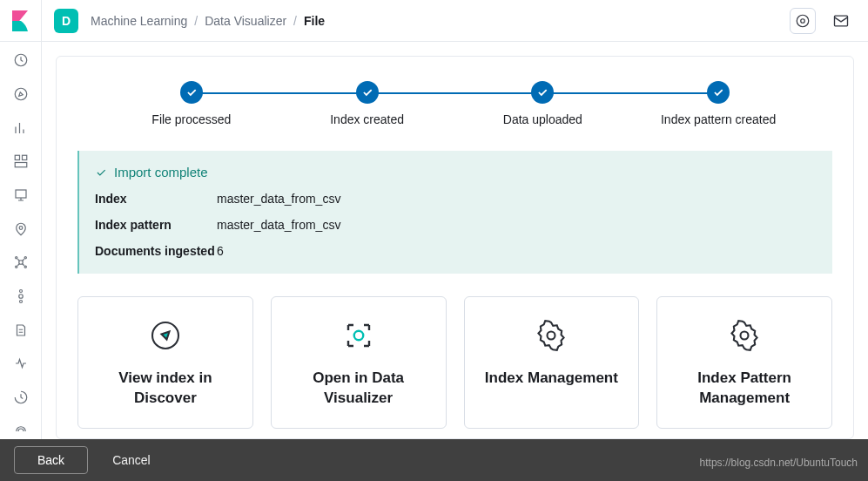 Image resolution: width=868 pixels, height=481 pixels. What do you see at coordinates (192, 104) in the screenshot?
I see `step-file-processed: File processed` at bounding box center [192, 104].